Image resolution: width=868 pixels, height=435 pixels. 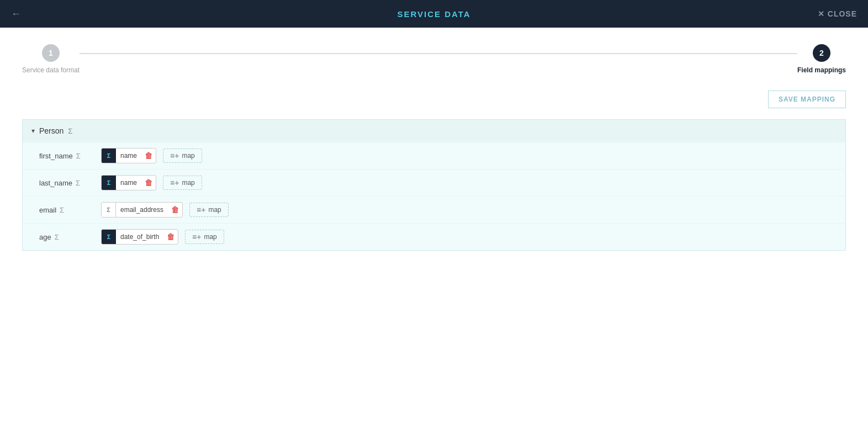 I want to click on mapped-tag-age: Σ date_of_birth 🗑, so click(x=140, y=237).